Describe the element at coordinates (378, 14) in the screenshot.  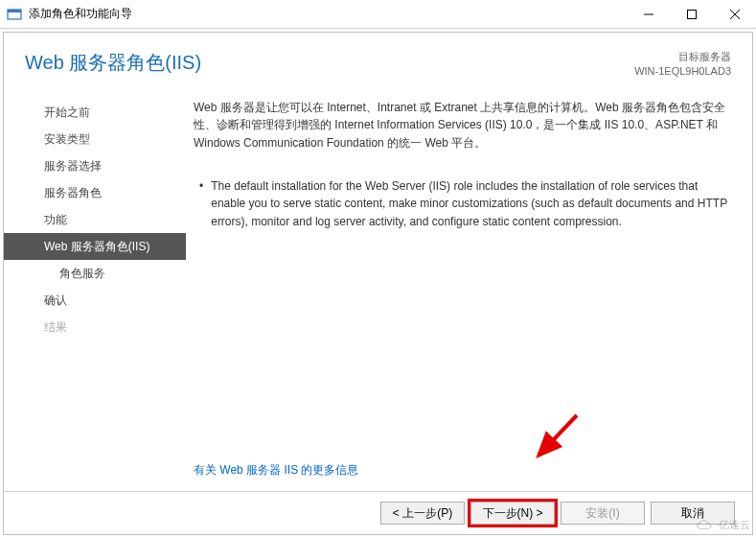
I see `titlebar: 添加角色和功能向导` at that location.